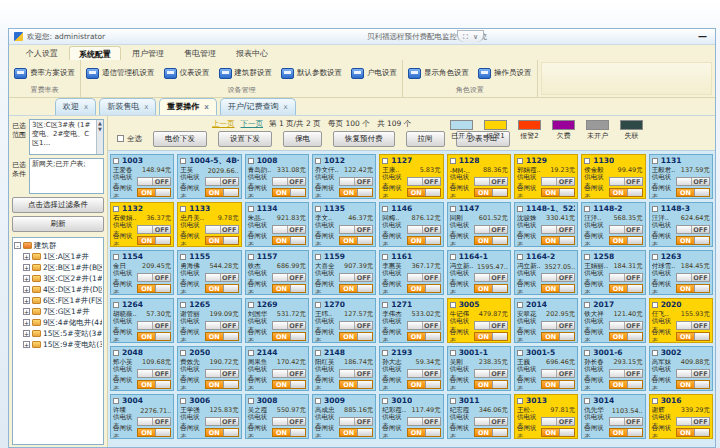 This screenshot has height=448, width=720. What do you see at coordinates (312, 74) in the screenshot?
I see `ribbon-button: 默认参数设置` at bounding box center [312, 74].